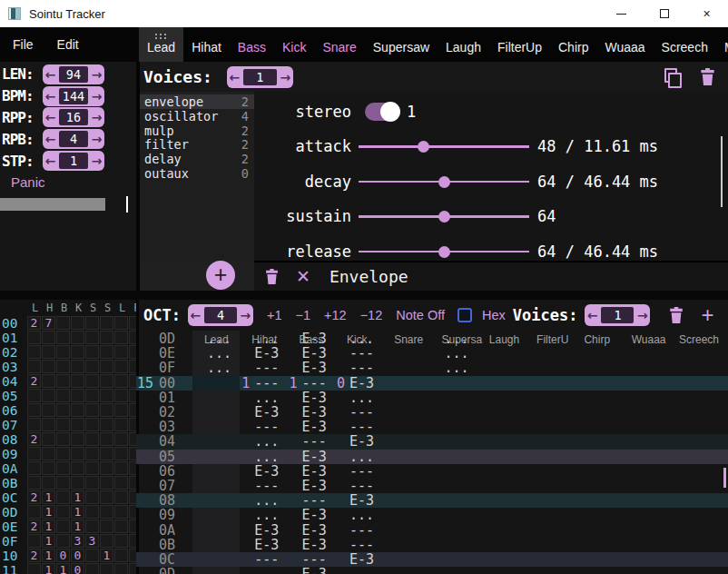 The height and width of the screenshot is (574, 728). Describe the element at coordinates (420, 315) in the screenshot. I see `note-off-button: Note Off` at that location.